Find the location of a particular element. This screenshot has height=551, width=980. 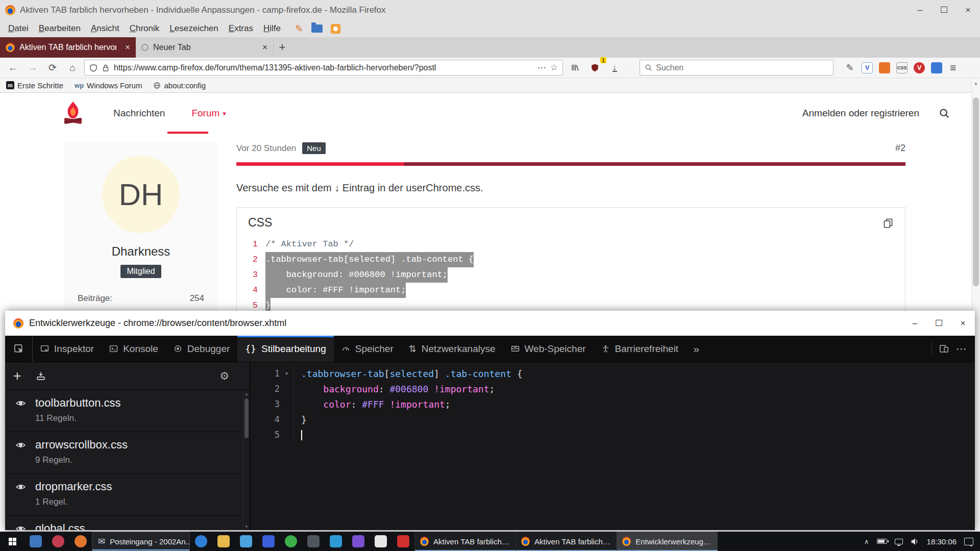

more-tabs-icon: » is located at coordinates (696, 349).